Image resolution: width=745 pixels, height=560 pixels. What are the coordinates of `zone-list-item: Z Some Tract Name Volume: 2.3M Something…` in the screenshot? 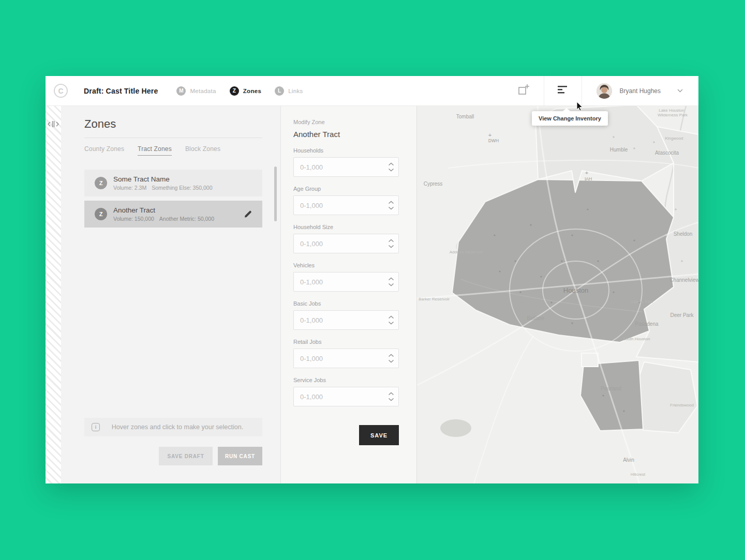 It's located at (173, 183).